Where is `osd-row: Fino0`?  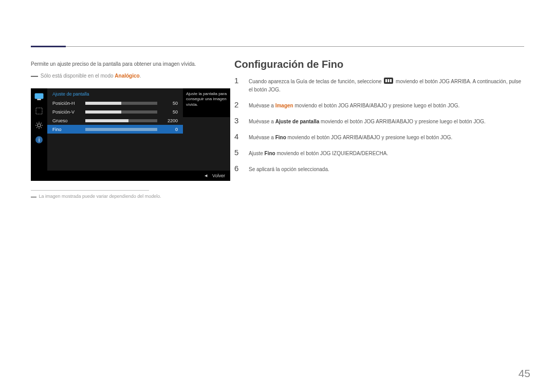
osd-row: Fino0 is located at coordinates (115, 129).